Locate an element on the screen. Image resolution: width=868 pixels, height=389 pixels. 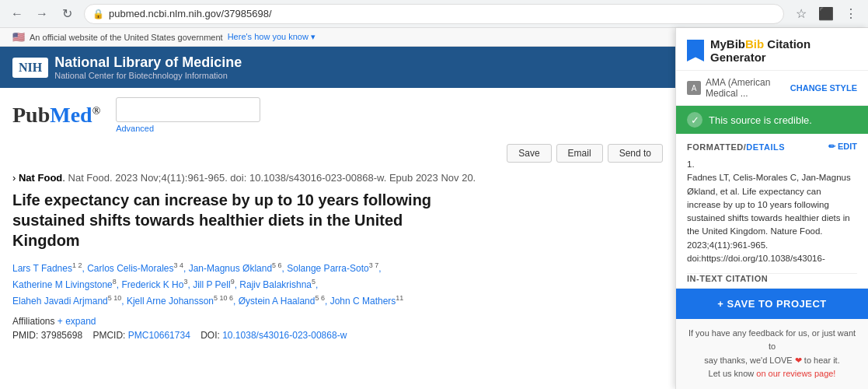
logo-reg: ® is located at coordinates (96, 110).